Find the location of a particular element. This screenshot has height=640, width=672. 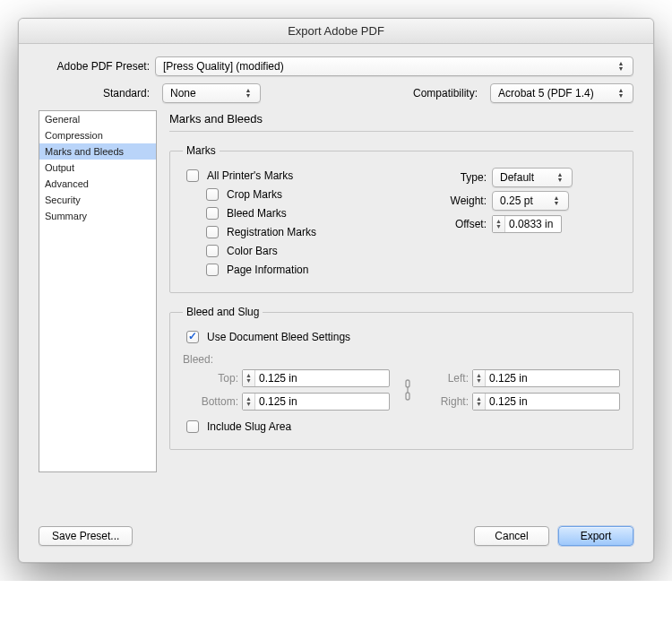

bleed-bottom-stepper: ▲▼ is located at coordinates (315, 402).